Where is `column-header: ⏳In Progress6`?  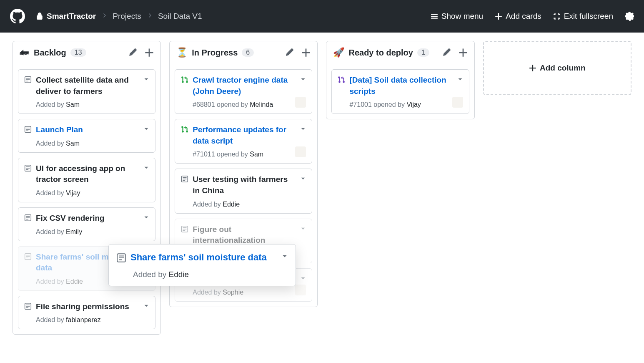 column-header: ⏳In Progress6 is located at coordinates (243, 53).